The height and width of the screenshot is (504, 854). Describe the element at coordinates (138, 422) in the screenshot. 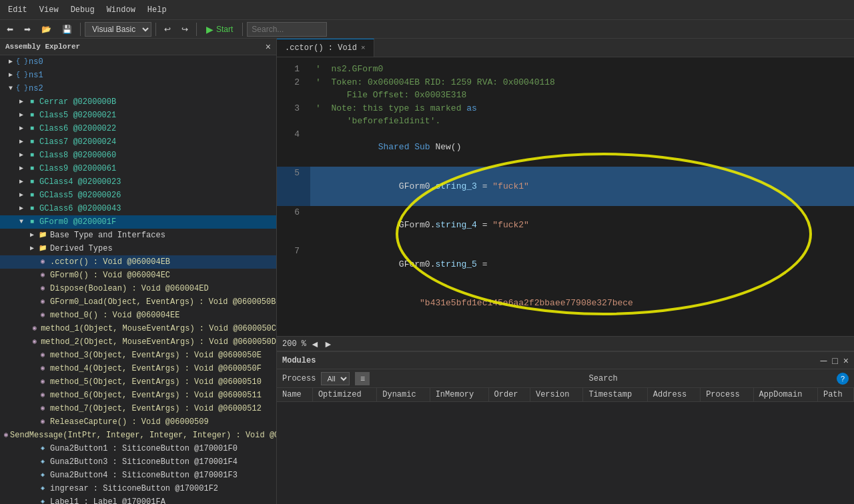

I see `sidebar-item-releasecapture: ◉ ReleaseCapture() : Void @06000509` at that location.